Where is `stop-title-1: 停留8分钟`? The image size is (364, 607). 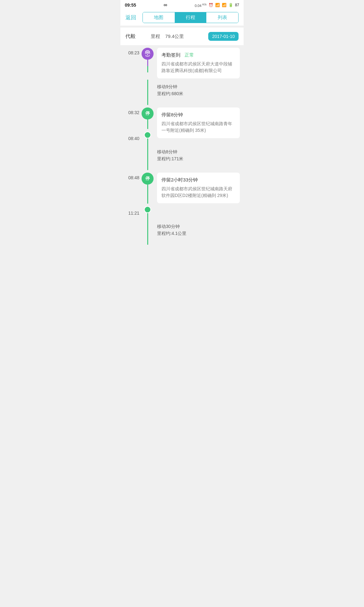
stop-title-1: 停留8分钟 is located at coordinates (198, 115).